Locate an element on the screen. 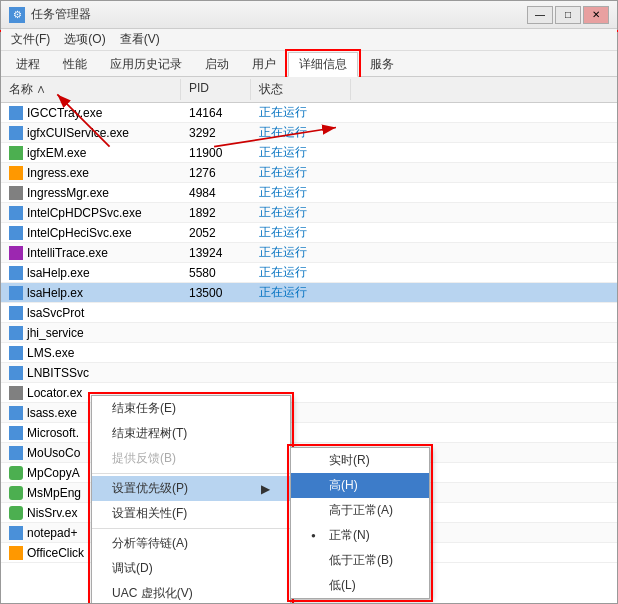 This screenshot has height=604, width=618. process-pid: 11900 is located at coordinates (216, 153).